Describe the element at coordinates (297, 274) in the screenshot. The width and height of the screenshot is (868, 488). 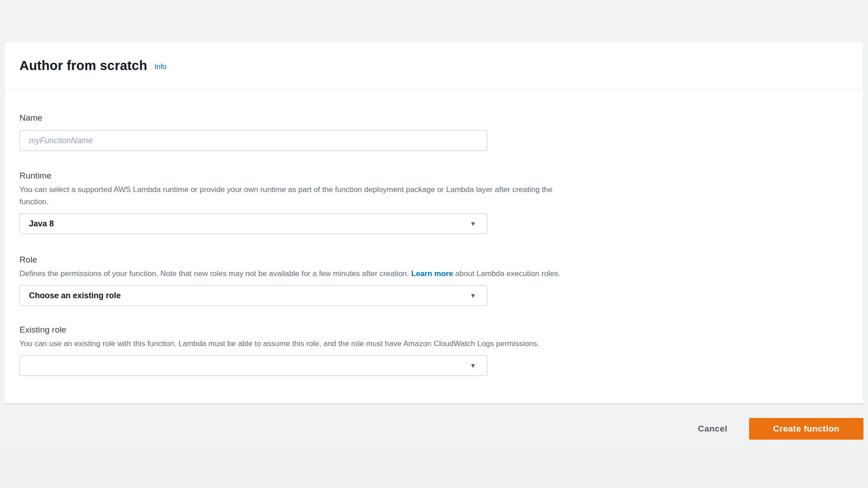
I see `role-description: Defines the permissions of your function…` at that location.